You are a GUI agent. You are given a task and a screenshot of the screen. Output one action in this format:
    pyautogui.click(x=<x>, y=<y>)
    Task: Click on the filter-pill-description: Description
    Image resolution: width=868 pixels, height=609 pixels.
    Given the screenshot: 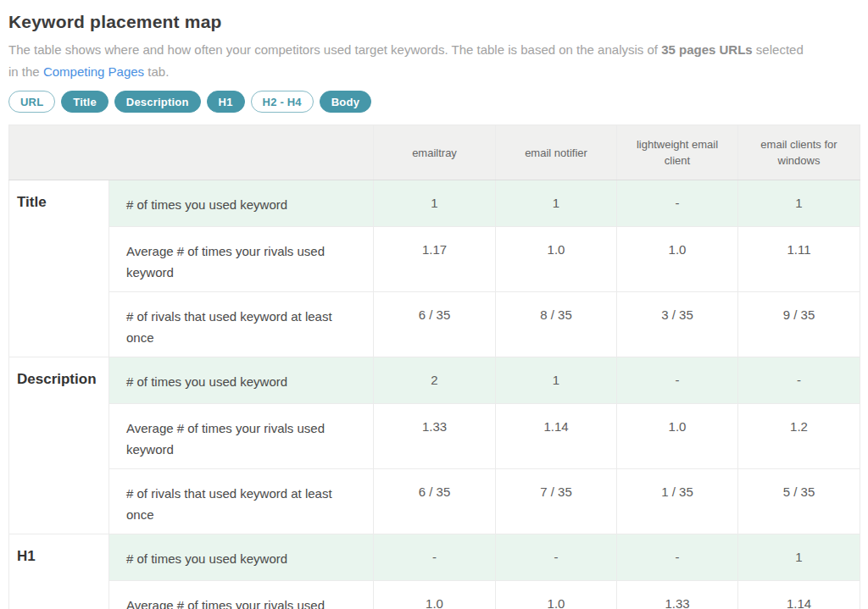 What is the action you would take?
    pyautogui.click(x=158, y=102)
    